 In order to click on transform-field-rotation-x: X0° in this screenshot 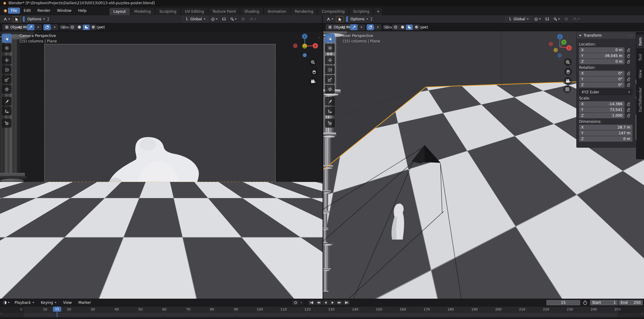, I will do `click(602, 73)`.